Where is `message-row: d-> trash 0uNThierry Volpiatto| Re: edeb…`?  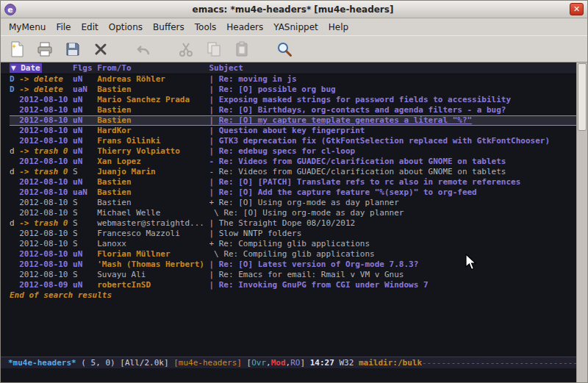 message-row: d-> trash 0uNThierry Volpiatto| Re: edeb… is located at coordinates (293, 151).